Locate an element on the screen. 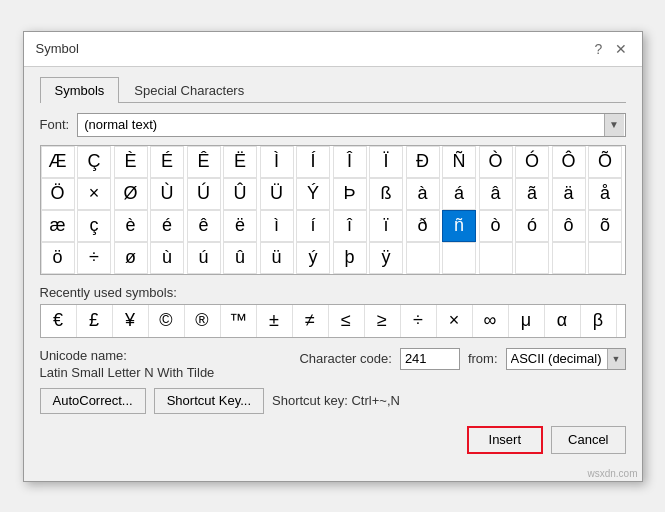  recent-cell: £ is located at coordinates (95, 321).